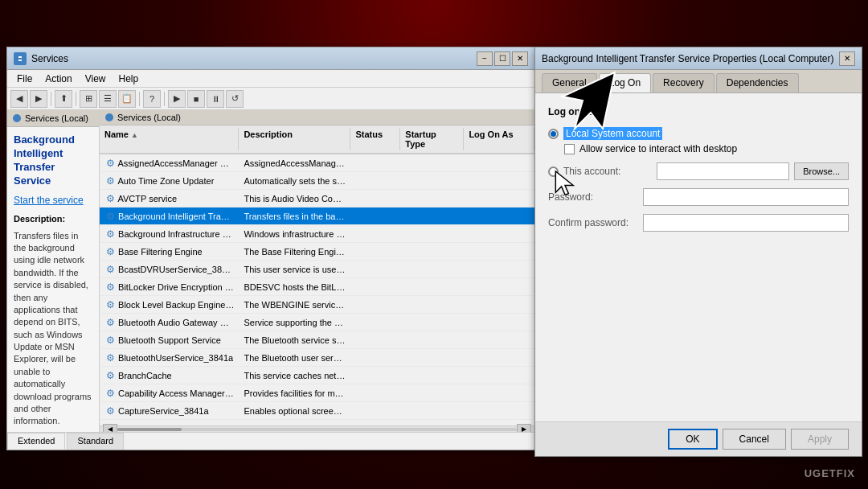 The width and height of the screenshot is (868, 489). I want to click on list-button: ☰, so click(108, 99).